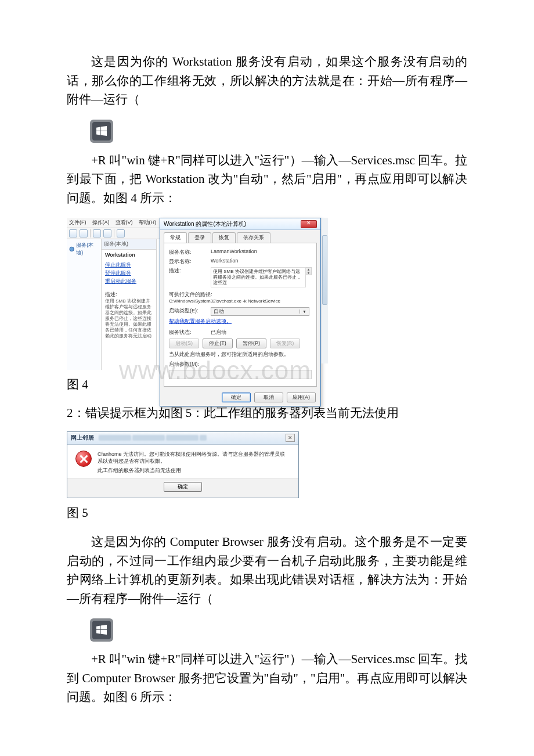 The width and height of the screenshot is (534, 756). Describe the element at coordinates (190, 332) in the screenshot. I see `lbl-service-status: 服务状态:` at that location.